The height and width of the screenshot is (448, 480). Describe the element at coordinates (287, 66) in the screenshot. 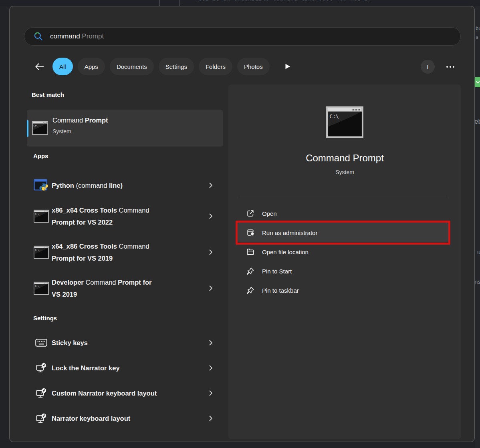

I see `more-filters-icon` at that location.